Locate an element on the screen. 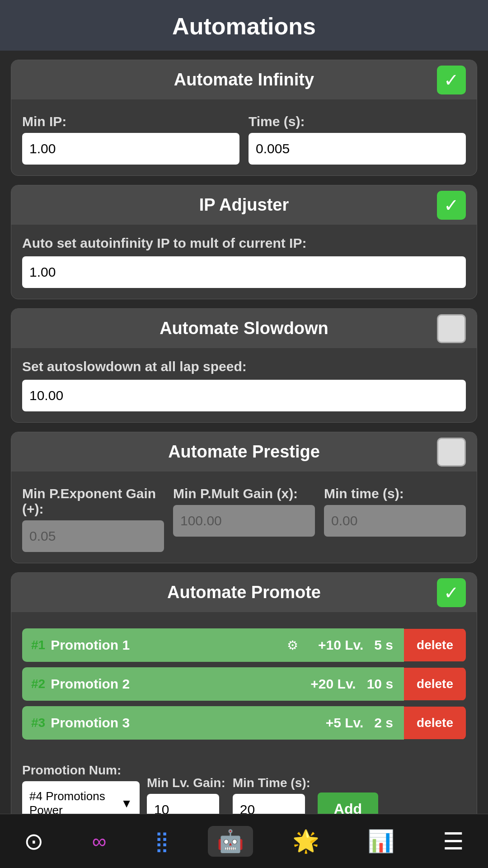 Image resolution: width=488 pixels, height=868 pixels. min-time-input is located at coordinates (395, 521).